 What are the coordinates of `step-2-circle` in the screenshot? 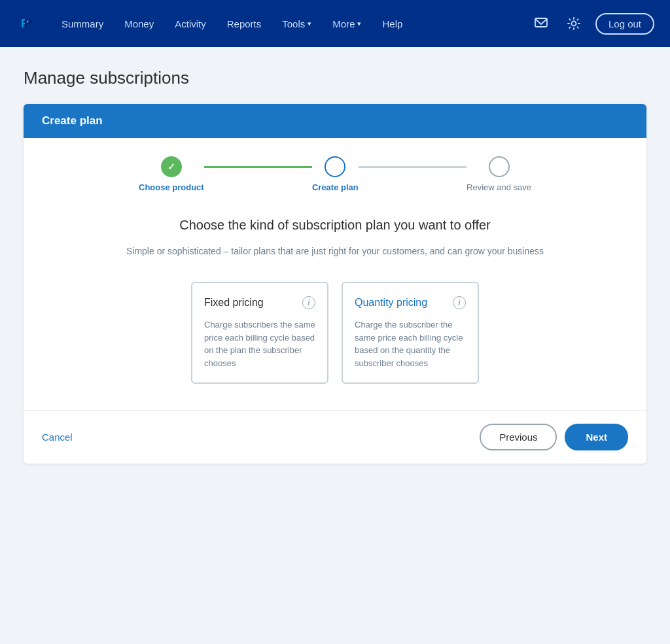 It's located at (335, 167).